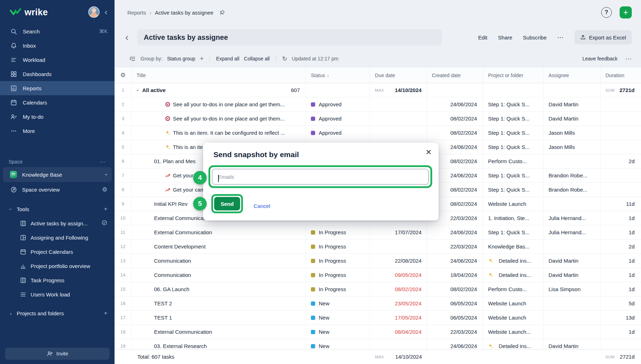 This screenshot has height=364, width=641. What do you see at coordinates (429, 152) in the screenshot?
I see `close-icon: ×` at bounding box center [429, 152].